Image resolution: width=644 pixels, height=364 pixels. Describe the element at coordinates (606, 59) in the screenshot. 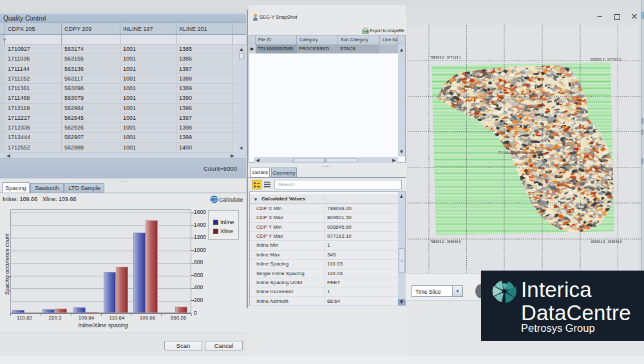

I see `svg-text: 809501.5 , 977163.5` at that location.